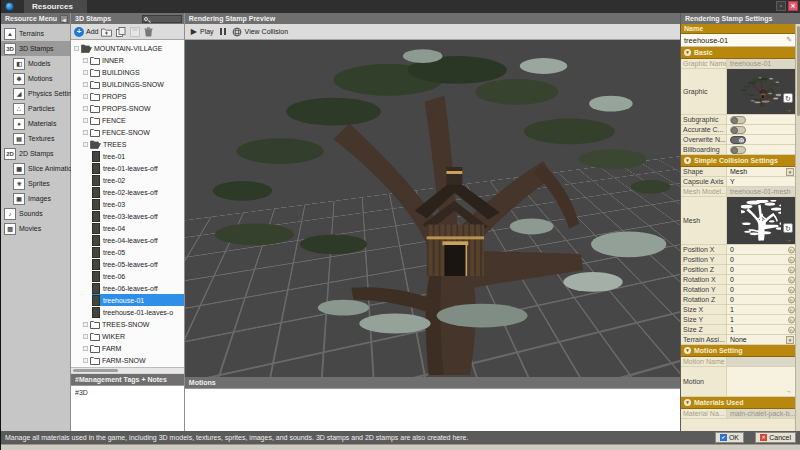 The height and width of the screenshot is (450, 800). I want to click on tree-horizontal-scrollbar, so click(128, 370).